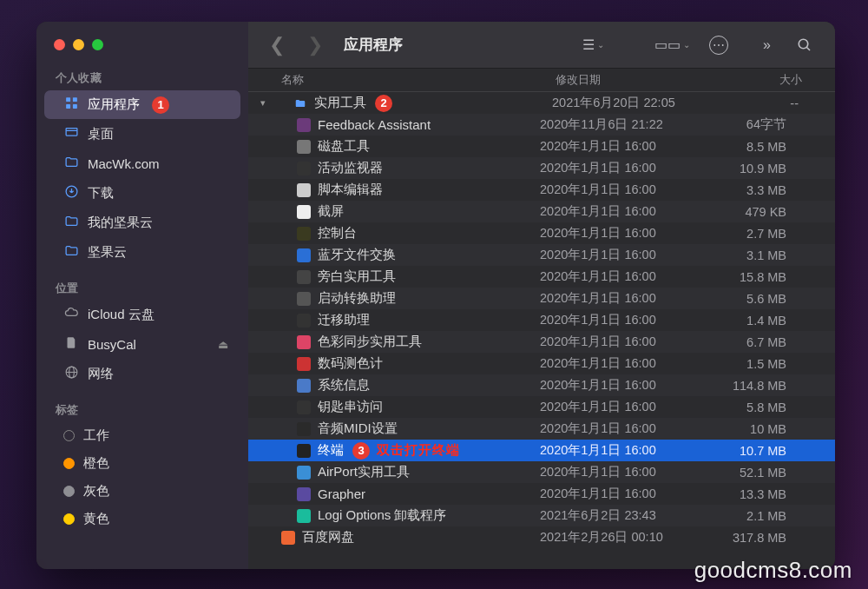  I want to click on file-size: 317.8 MB, so click(754, 538).